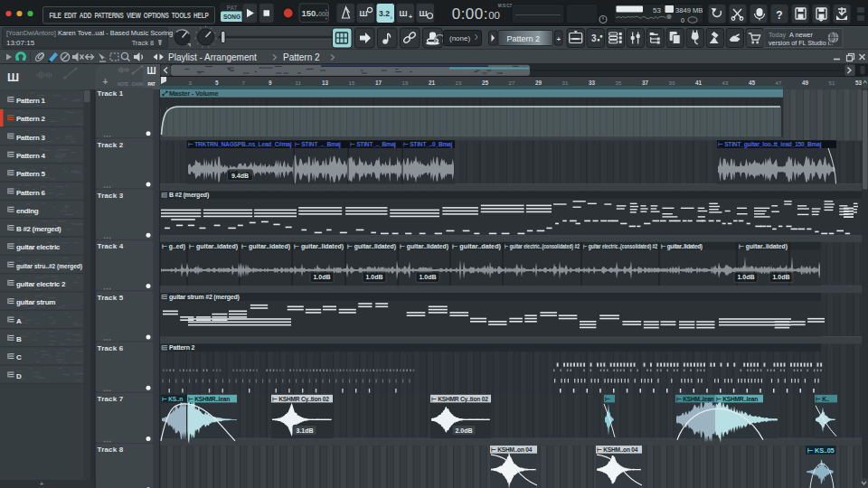 This screenshot has width=868, height=488. What do you see at coordinates (110, 94) in the screenshot?
I see `svg-text: Track 1` at bounding box center [110, 94].